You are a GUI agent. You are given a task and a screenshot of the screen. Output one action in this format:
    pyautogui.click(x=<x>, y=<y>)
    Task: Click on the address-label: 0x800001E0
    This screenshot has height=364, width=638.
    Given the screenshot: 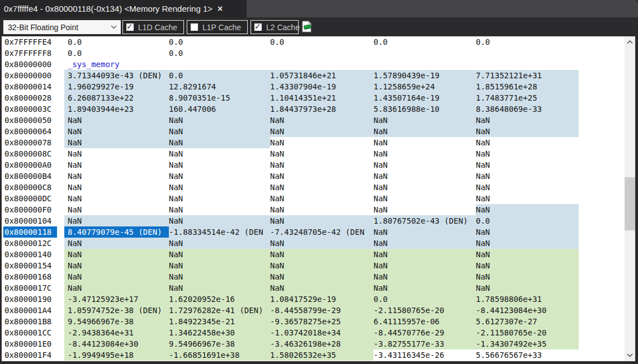 What is the action you would take?
    pyautogui.click(x=30, y=344)
    